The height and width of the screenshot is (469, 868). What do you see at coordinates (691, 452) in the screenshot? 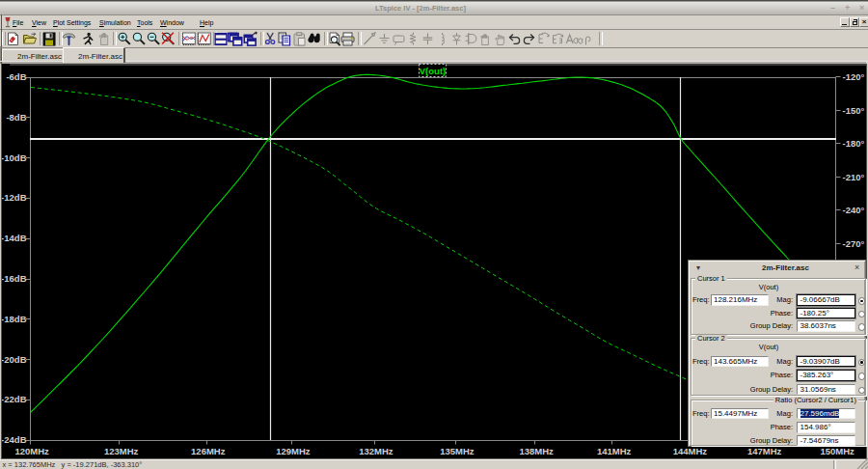
I see `svg-text: 144MHz` at bounding box center [691, 452].